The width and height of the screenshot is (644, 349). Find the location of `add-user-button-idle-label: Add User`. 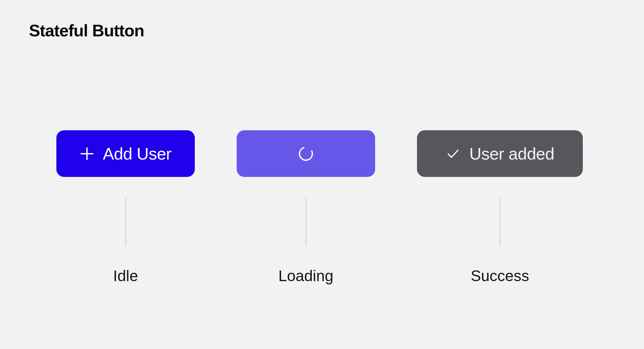

add-user-button-idle-label: Add User is located at coordinates (137, 154).